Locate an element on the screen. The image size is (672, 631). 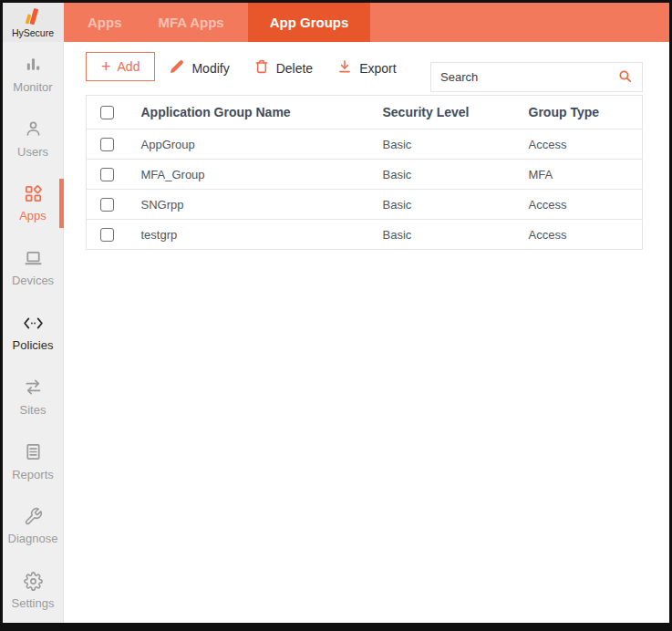
plus-icon: + is located at coordinates (106, 67).